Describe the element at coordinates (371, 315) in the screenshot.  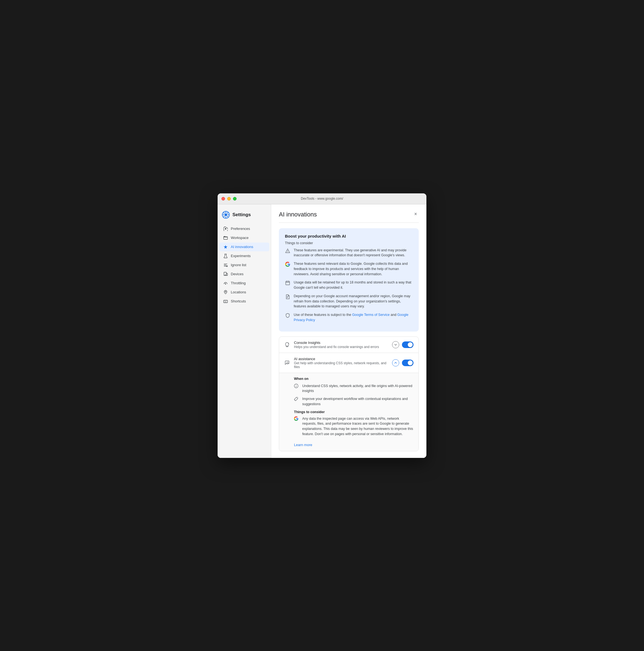
I see `tos-link: Google Terms of Service` at that location.